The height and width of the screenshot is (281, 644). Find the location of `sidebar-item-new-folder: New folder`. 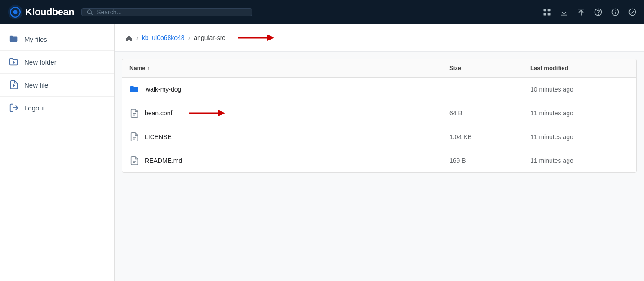

sidebar-item-new-folder: New folder is located at coordinates (57, 62).